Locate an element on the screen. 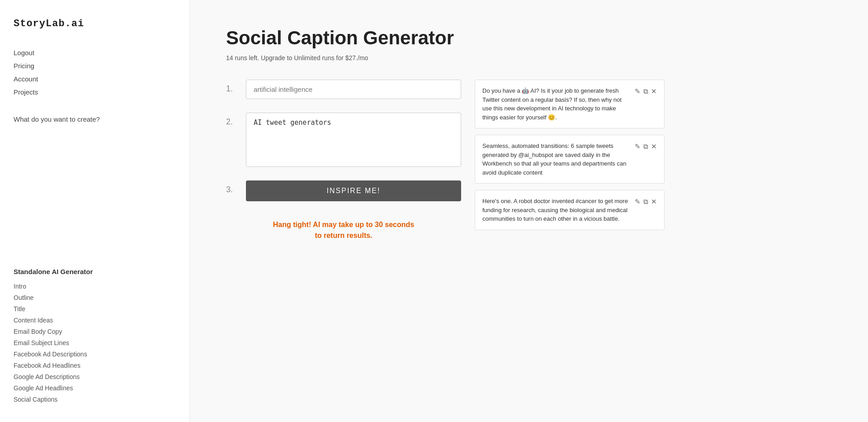 The width and height of the screenshot is (868, 422). left-form: 1. 2. AI tweet generators 3. Inspire me!… is located at coordinates (344, 160).